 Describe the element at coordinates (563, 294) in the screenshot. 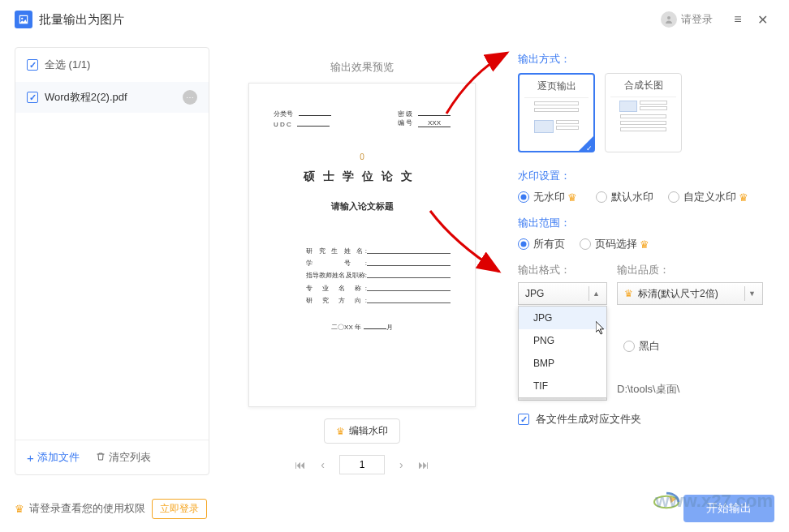

I see `format-dropdown: JPG ▲` at that location.